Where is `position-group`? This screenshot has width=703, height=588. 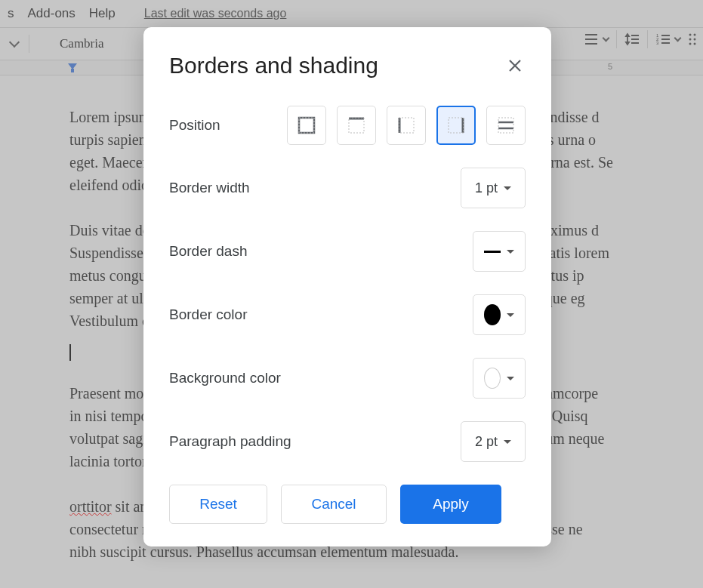 position-group is located at coordinates (406, 125).